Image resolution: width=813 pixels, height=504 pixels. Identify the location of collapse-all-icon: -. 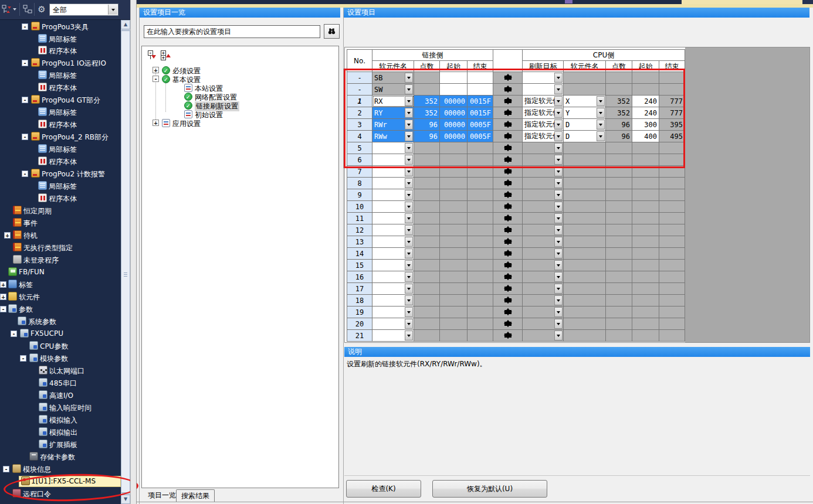
(153, 55).